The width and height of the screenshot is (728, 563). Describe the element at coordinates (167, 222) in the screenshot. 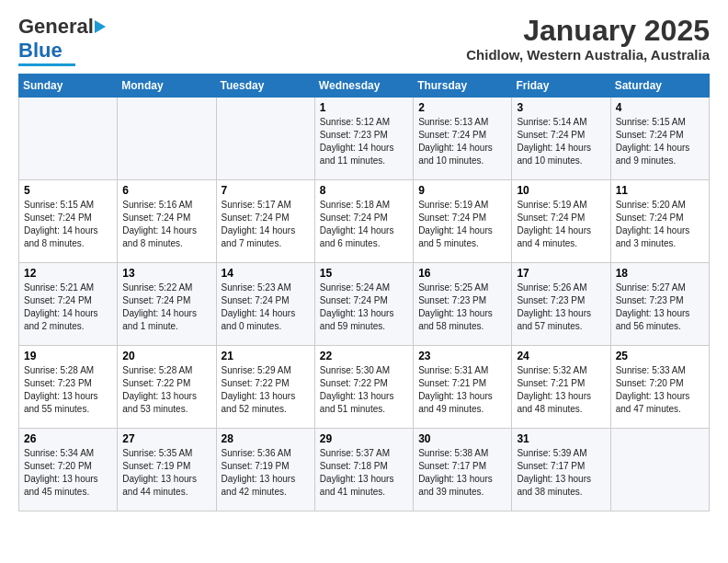

I see `calendar-cell: 6Sunrise: 5:16 AMSunset: 7:24 PMDaylight…` at that location.